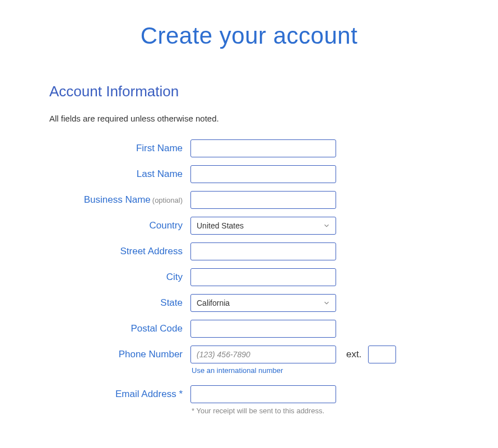 The height and width of the screenshot is (448, 498). I want to click on email-input, so click(263, 394).